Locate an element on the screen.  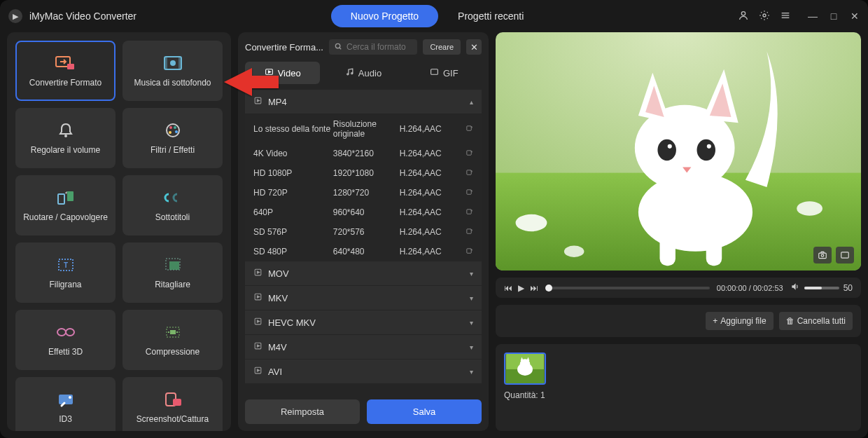
clear-all-button: 🗑Cancella tutti is located at coordinates (816, 321).